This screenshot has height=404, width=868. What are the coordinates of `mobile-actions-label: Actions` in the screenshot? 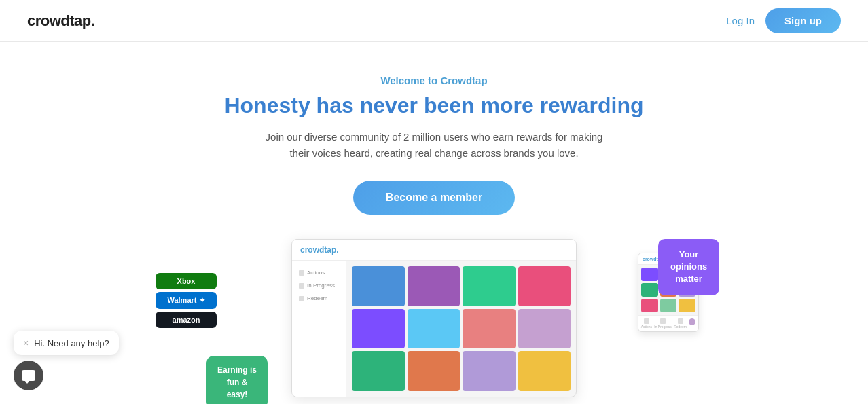 It's located at (647, 327).